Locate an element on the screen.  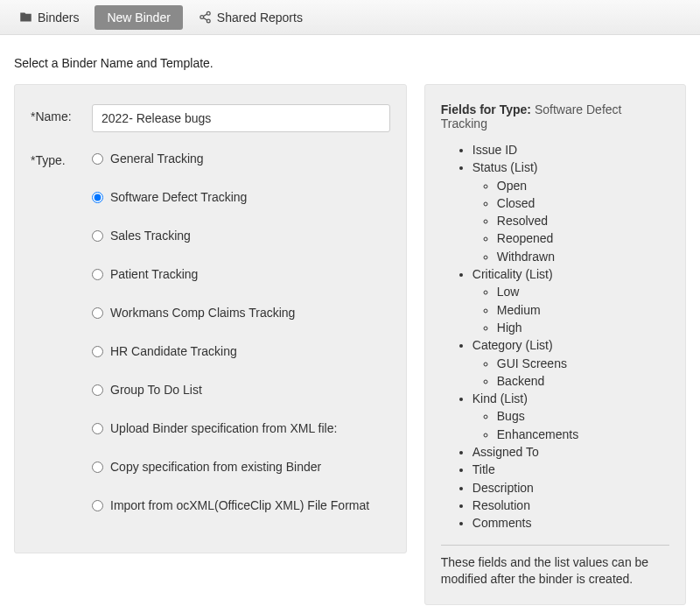
folder-icon is located at coordinates (26, 18).